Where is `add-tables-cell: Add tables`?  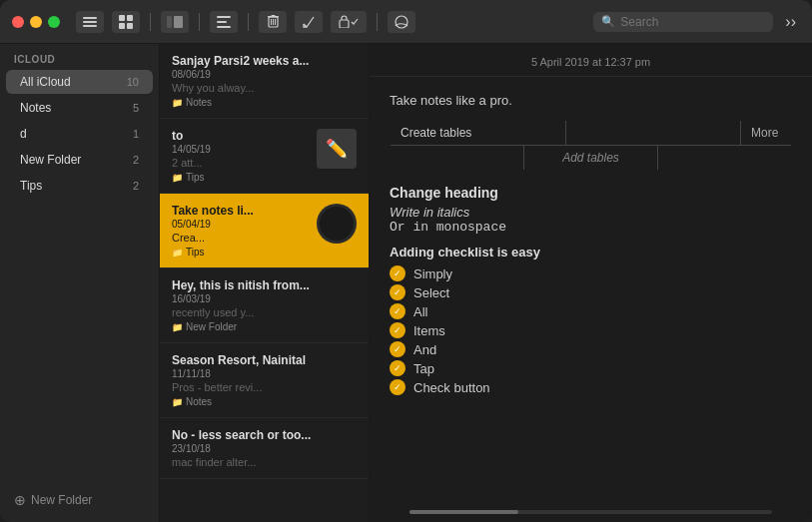 add-tables-cell: Add tables is located at coordinates (591, 158).